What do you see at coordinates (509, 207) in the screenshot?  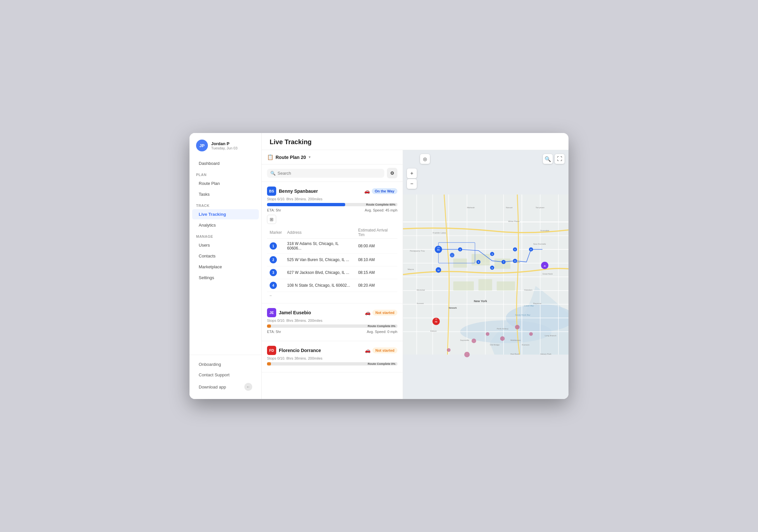 I see `svg-text: Nanuet` at bounding box center [509, 207].